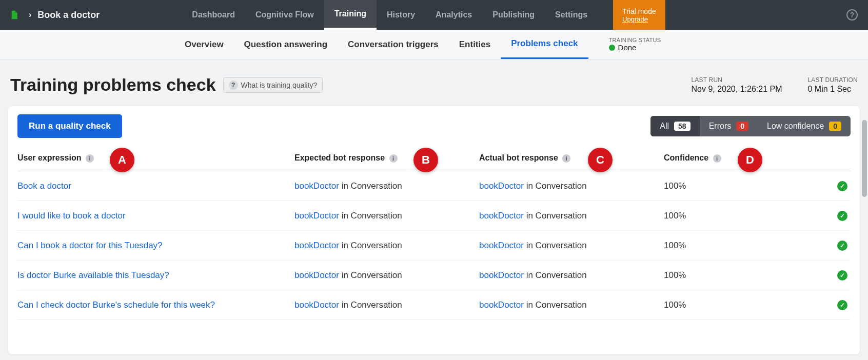 This screenshot has height=360, width=868. Describe the element at coordinates (279, 85) in the screenshot. I see `help-chip-label: What is training quality?` at that location.